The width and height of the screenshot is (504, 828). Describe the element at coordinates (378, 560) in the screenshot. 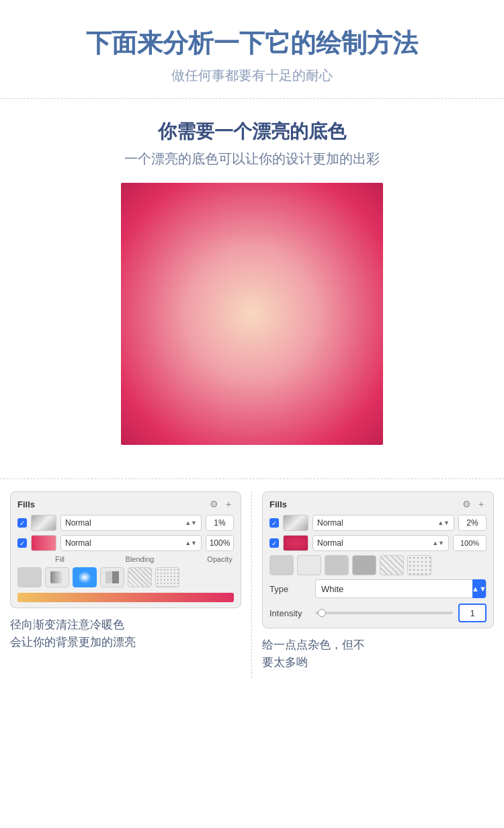

I see `fills-panel-right: Fills ⚙ + Normal ▲▼ 2%` at that location.